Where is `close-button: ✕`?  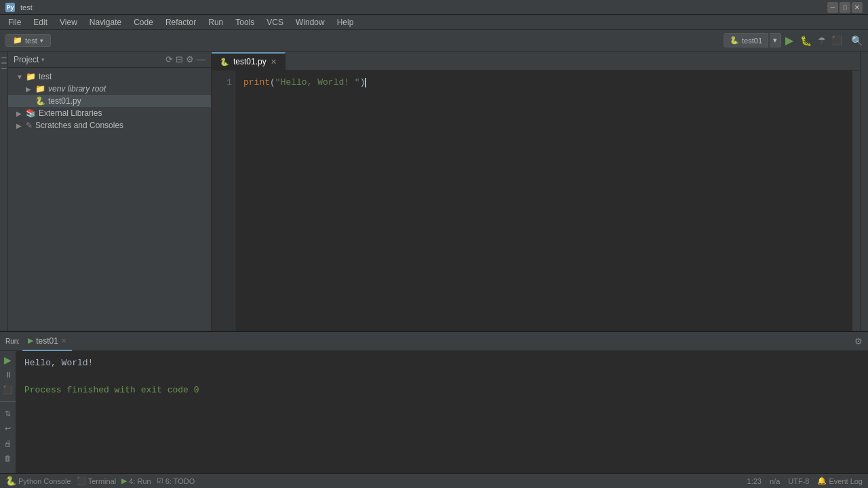 close-button: ✕ is located at coordinates (857, 7).